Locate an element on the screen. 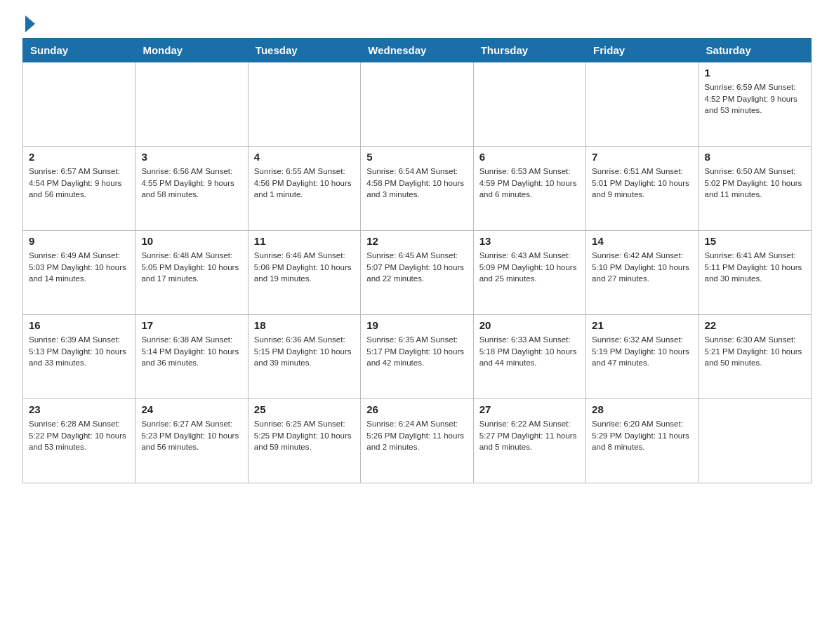 The image size is (834, 644). day-number: 20 is located at coordinates (529, 326).